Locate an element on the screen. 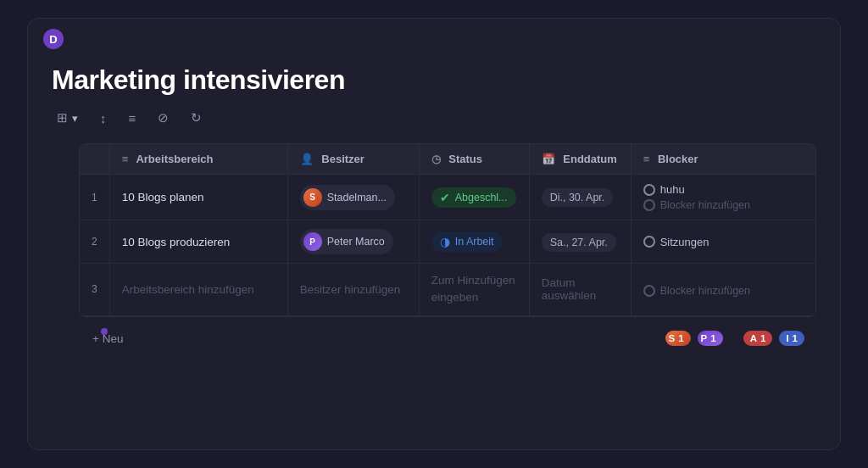 This screenshot has width=868, height=468. row-2-owner-badge: P Peter Marco is located at coordinates (347, 242).